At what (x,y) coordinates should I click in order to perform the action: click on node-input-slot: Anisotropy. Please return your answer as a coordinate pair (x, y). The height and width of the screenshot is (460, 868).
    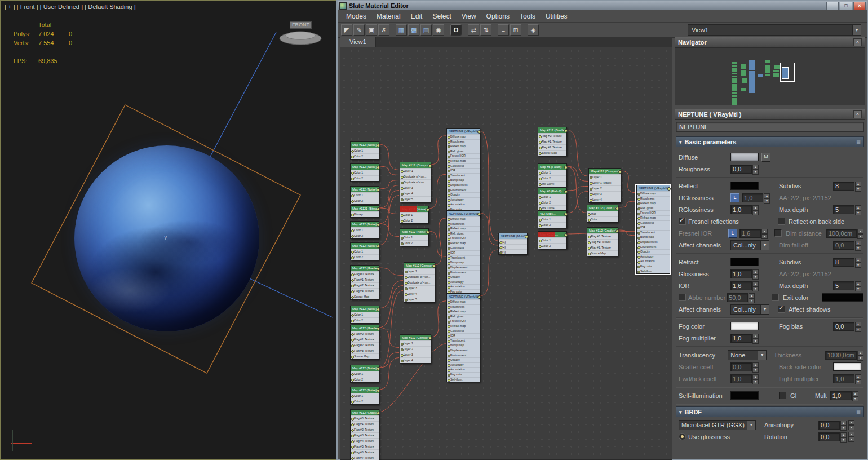
    Looking at the image, I should click on (653, 257).